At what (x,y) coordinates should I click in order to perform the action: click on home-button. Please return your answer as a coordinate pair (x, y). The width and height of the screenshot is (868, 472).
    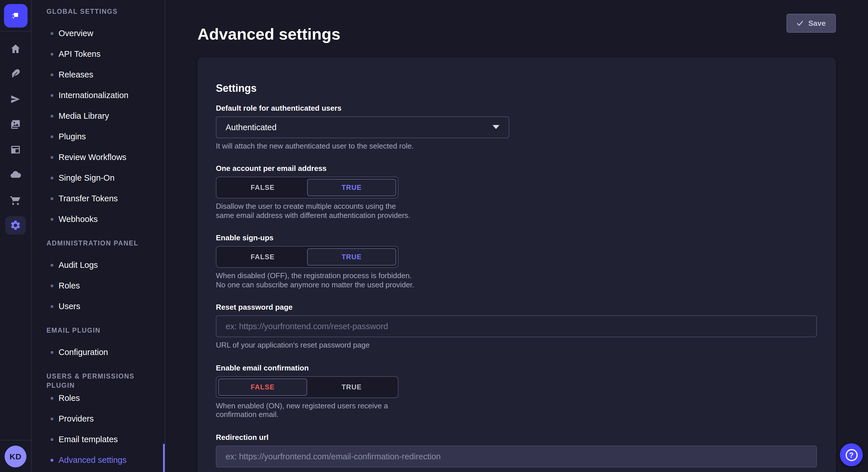
    Looking at the image, I should click on (16, 49).